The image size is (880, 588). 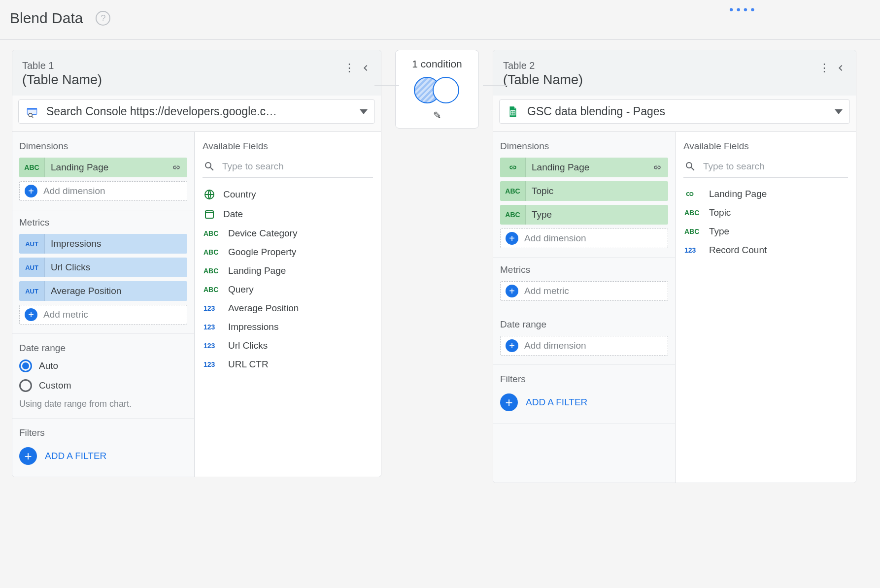 I want to click on available-field: ABCDevice Category, so click(x=288, y=233).